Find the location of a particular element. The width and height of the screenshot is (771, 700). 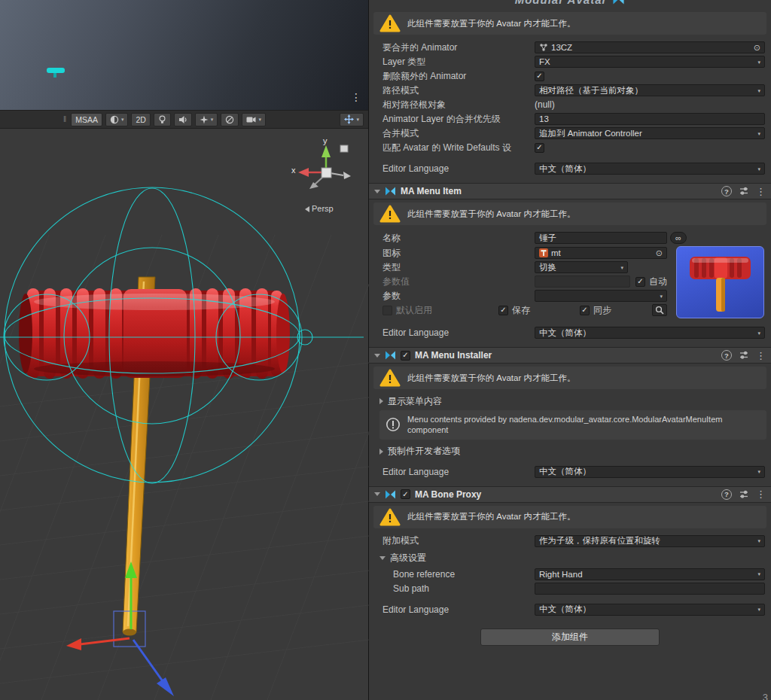

draw-mode-dropdown is located at coordinates (117, 120).